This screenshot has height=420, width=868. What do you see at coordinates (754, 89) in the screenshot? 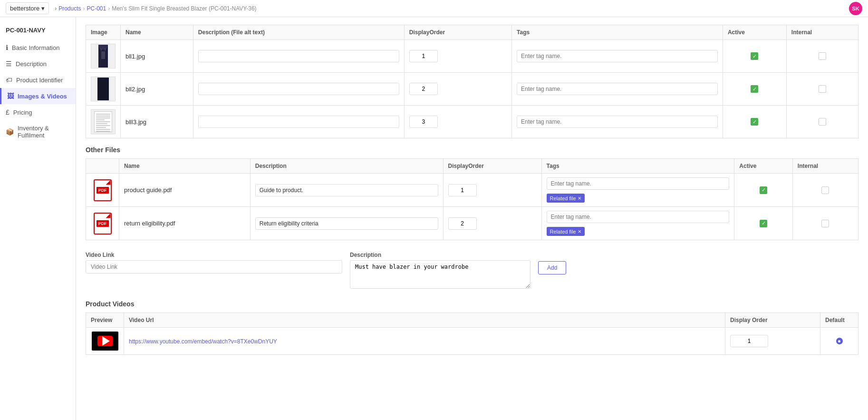
I see `active-cell` at bounding box center [754, 89].